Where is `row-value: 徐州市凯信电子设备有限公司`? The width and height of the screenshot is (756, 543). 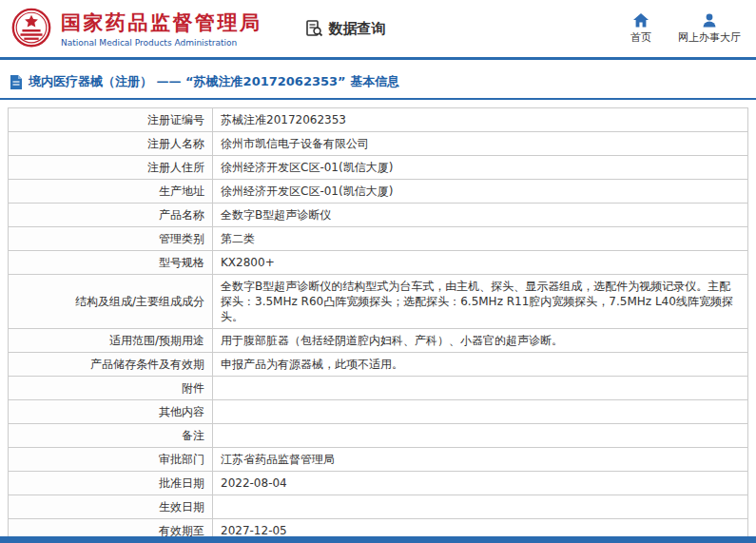
row-value: 徐州市凯信电子设备有限公司 is located at coordinates (481, 145).